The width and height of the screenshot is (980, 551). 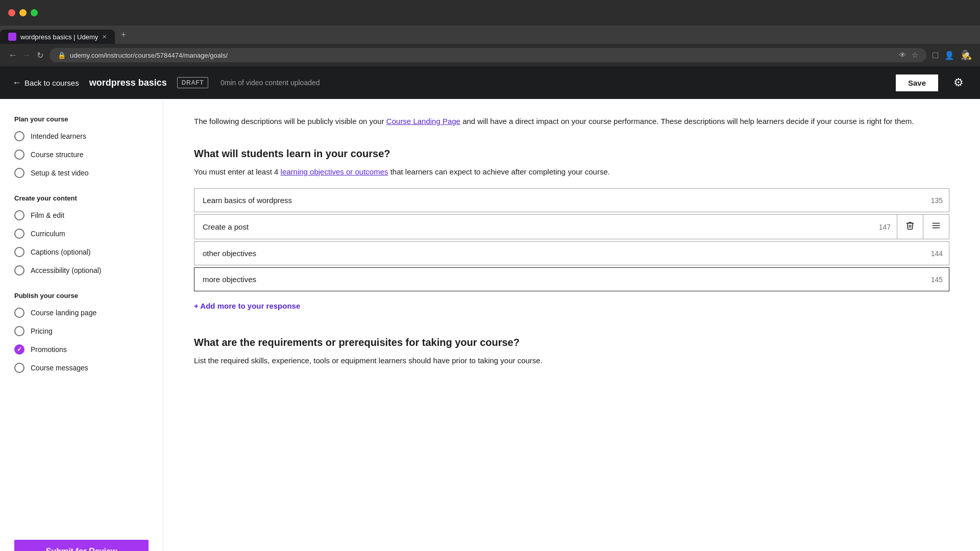 I want to click on sidebar-item-setup-test-video: Setup & test video, so click(x=82, y=173).